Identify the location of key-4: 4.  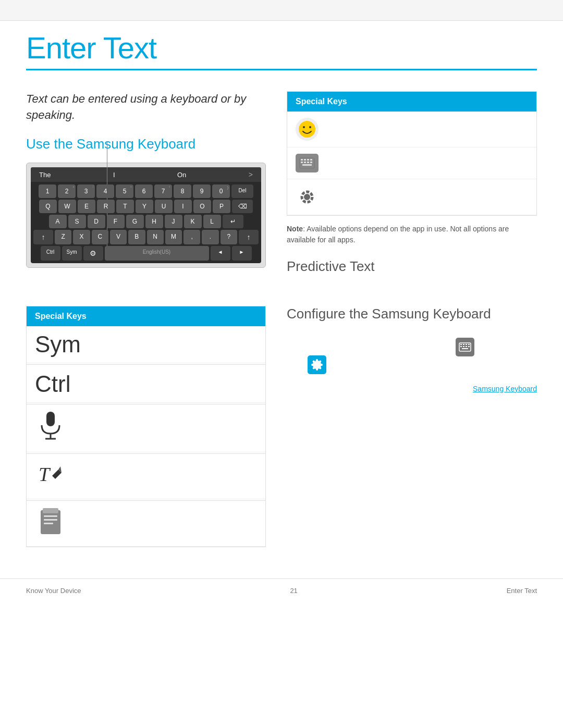
(105, 191).